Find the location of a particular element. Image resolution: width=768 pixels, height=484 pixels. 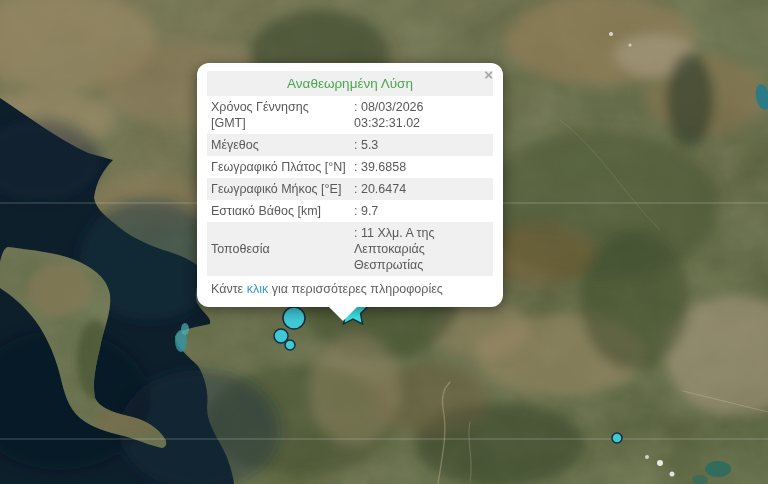

table-row: Εστιακό Βάθος [km] : 9.7 is located at coordinates (350, 211).